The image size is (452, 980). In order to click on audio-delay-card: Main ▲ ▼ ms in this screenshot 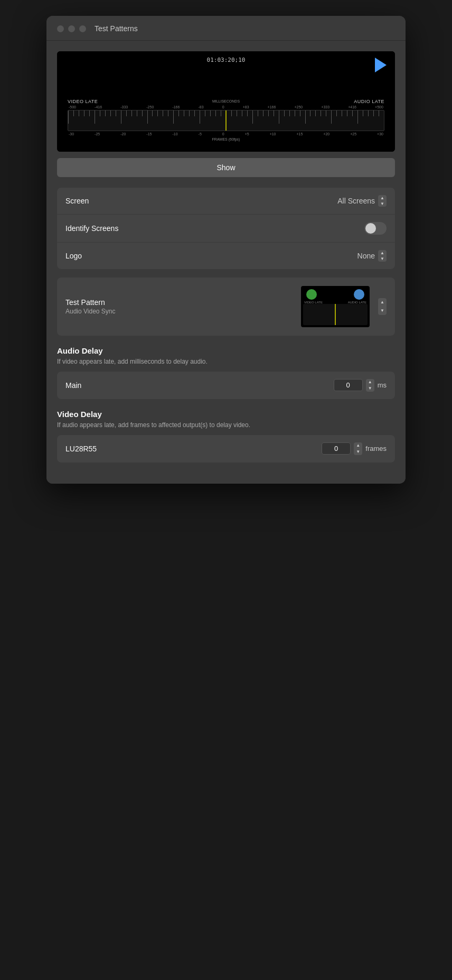, I will do `click(226, 385)`.